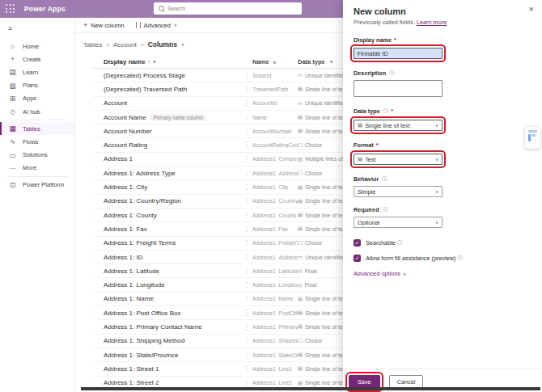  I want to click on waffle-menu-icon, so click(11, 9).